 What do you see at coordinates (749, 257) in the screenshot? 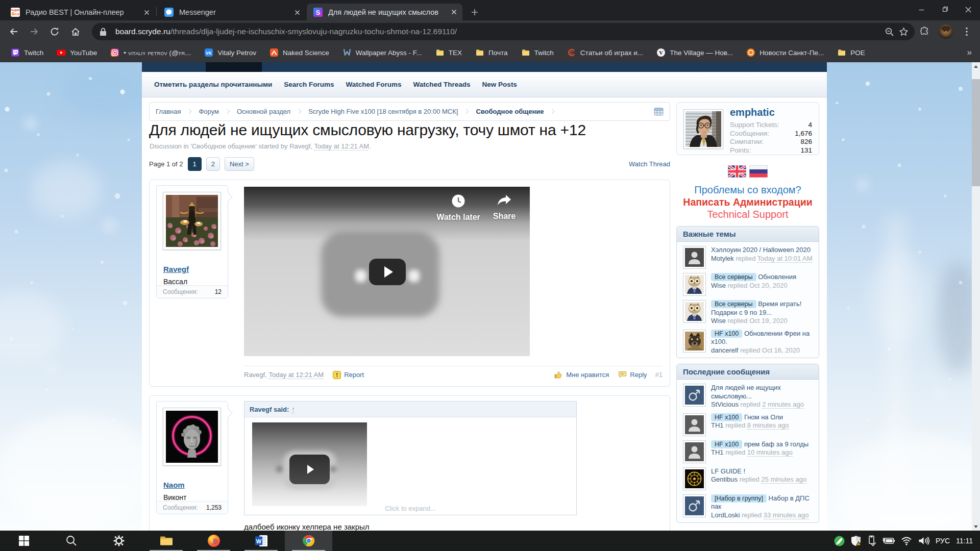
I see `important-topic-item: Хэллоуин 2020 / Halloween 2020 Motylek r…` at bounding box center [749, 257].